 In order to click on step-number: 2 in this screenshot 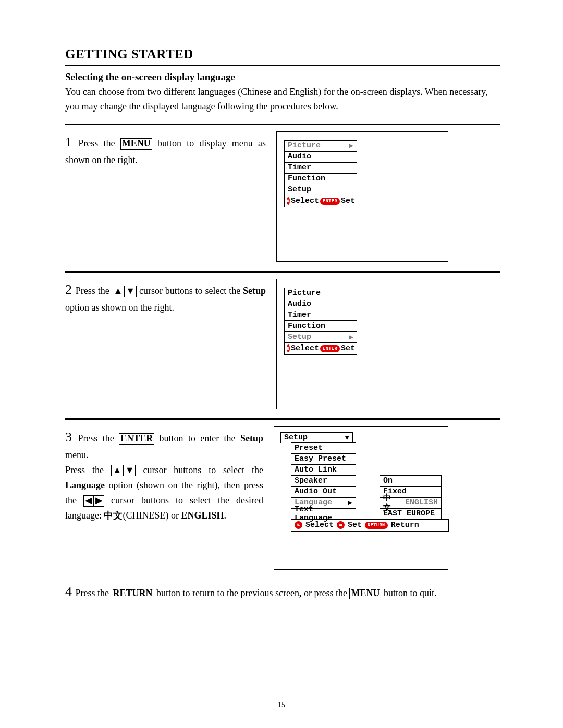, I will do `click(69, 290)`.